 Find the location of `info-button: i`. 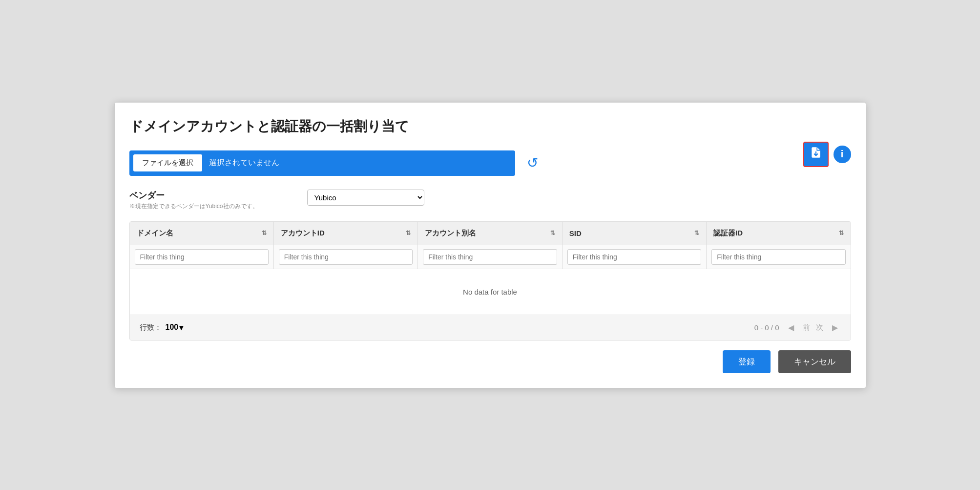

info-button: i is located at coordinates (842, 154).